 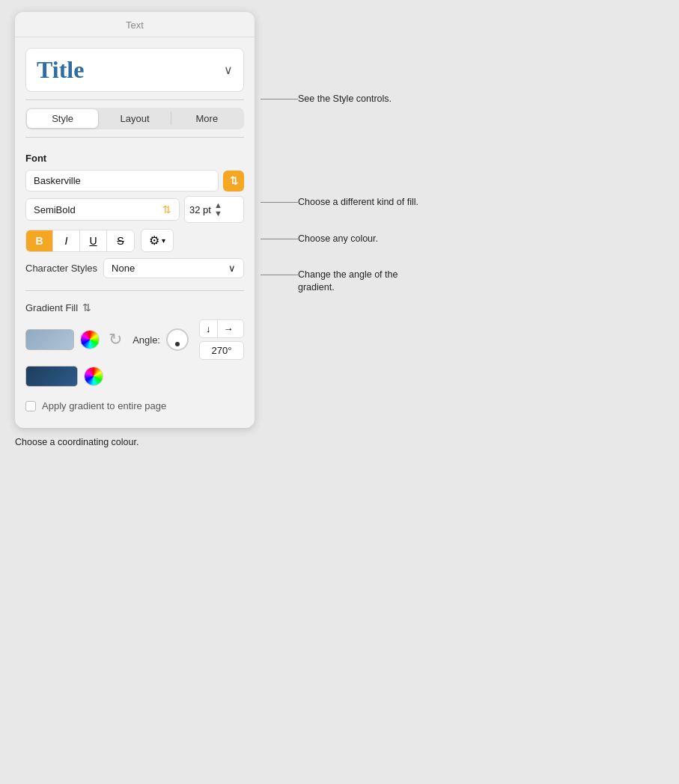 What do you see at coordinates (87, 307) in the screenshot?
I see `gradient-fill-stepper: ⇅` at bounding box center [87, 307].